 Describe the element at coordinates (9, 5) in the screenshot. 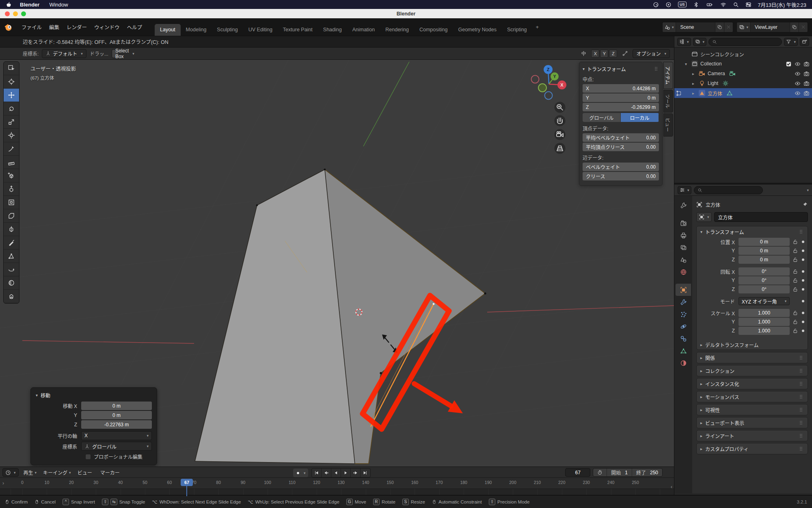

I see `apple-icon` at that location.